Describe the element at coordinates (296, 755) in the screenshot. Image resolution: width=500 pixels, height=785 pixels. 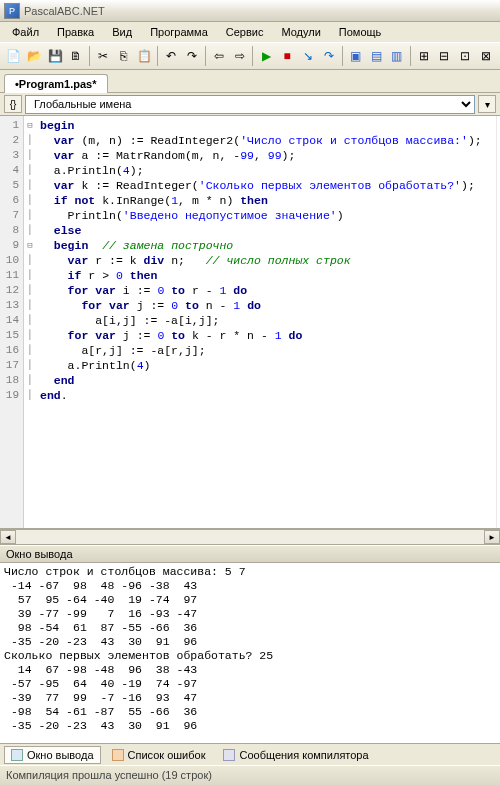
I see `tab-compiler: Сообщения компилятора` at that location.